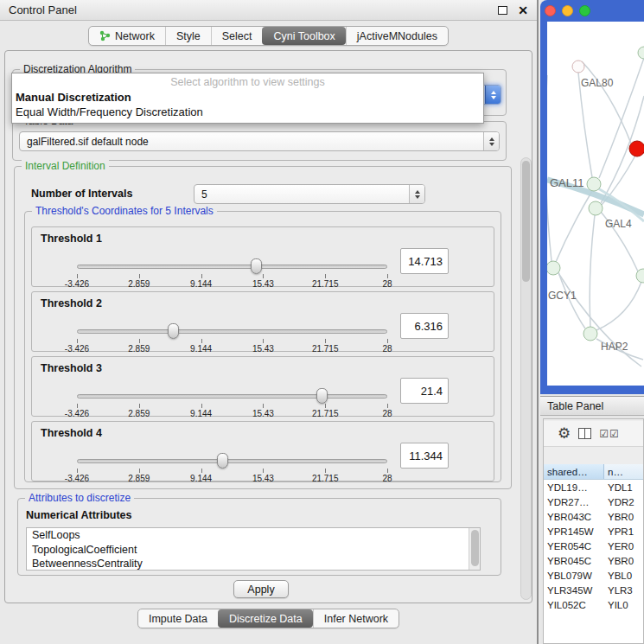 The height and width of the screenshot is (644, 644). I want to click on slider-ticks: -3.4262.8599.14415.4321.71528, so click(232, 346).